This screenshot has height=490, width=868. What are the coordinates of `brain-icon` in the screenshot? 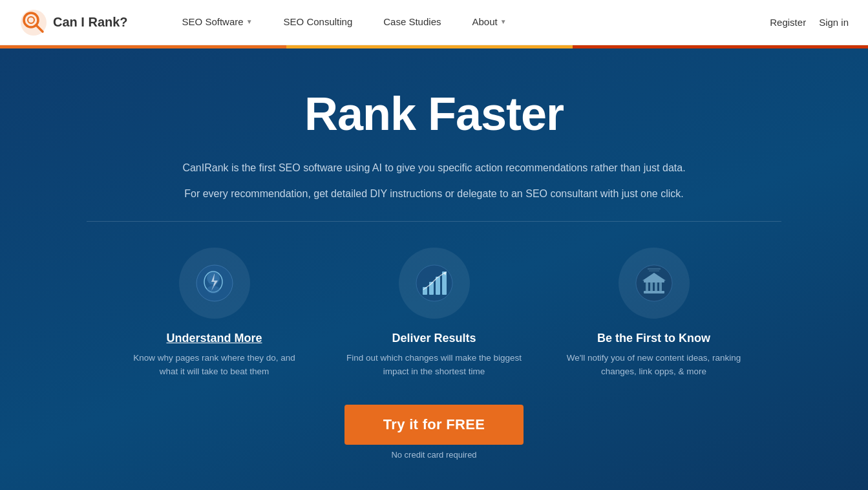 It's located at (215, 283).